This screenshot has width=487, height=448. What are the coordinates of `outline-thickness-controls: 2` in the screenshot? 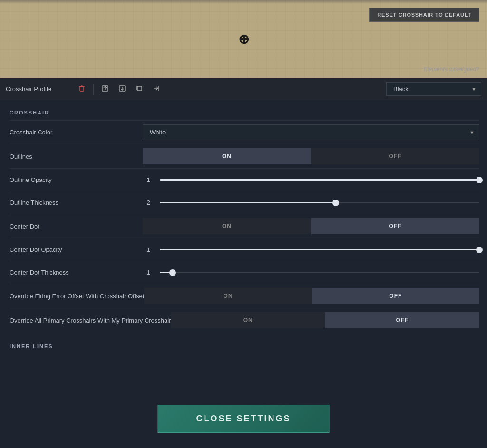 It's located at (311, 203).